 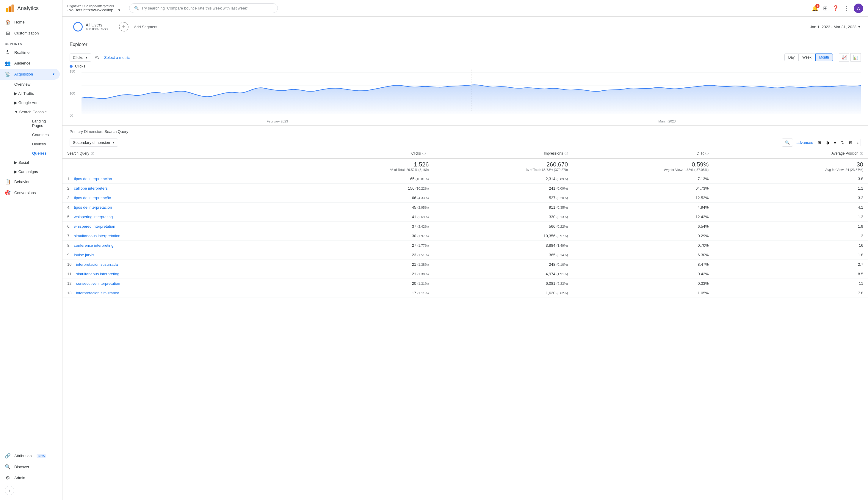 I want to click on all-users-segment: All Users 100.00% Clicks, so click(x=91, y=27).